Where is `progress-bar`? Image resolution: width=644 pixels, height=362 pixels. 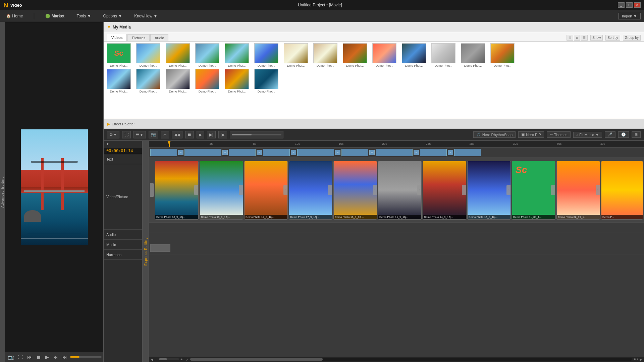
progress-bar is located at coordinates (86, 357).